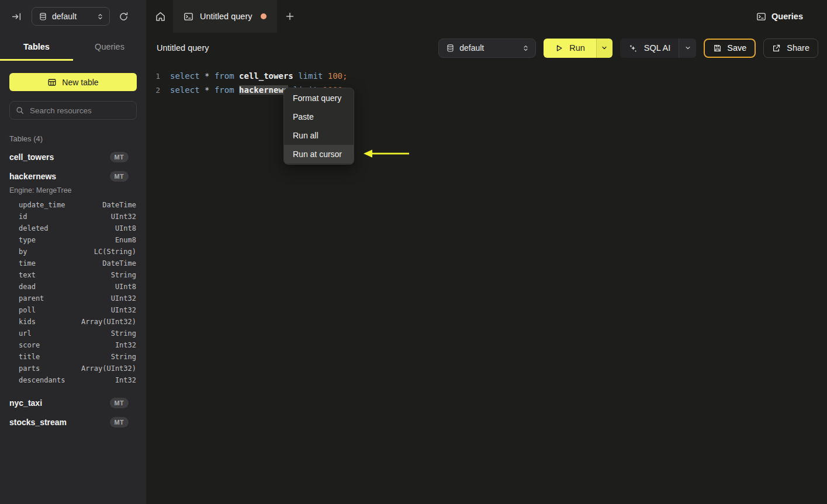 This screenshot has width=827, height=504. What do you see at coordinates (126, 345) in the screenshot?
I see `column-type: Int32` at bounding box center [126, 345].